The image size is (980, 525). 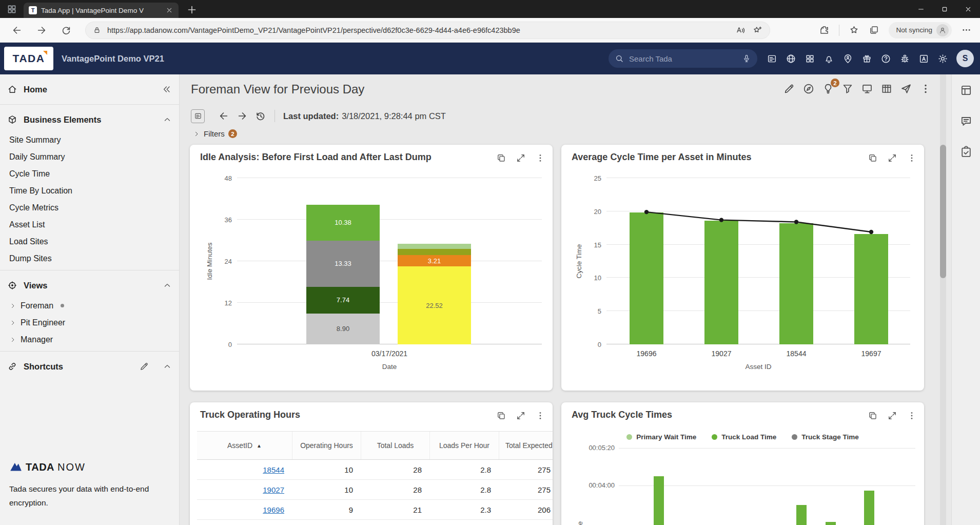 I want to click on sidebar-footer: TADANOW Tada secures your data with end-…, so click(x=89, y=485).